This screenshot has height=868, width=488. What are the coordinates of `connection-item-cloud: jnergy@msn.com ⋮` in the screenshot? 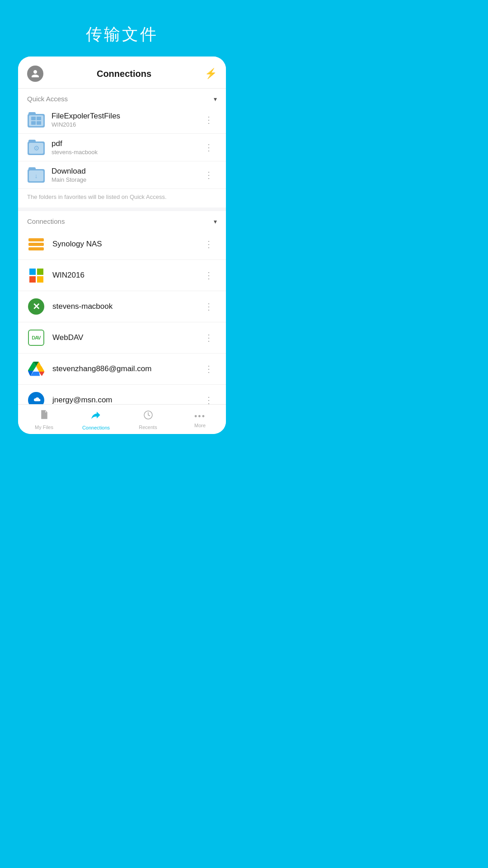 It's located at (122, 394).